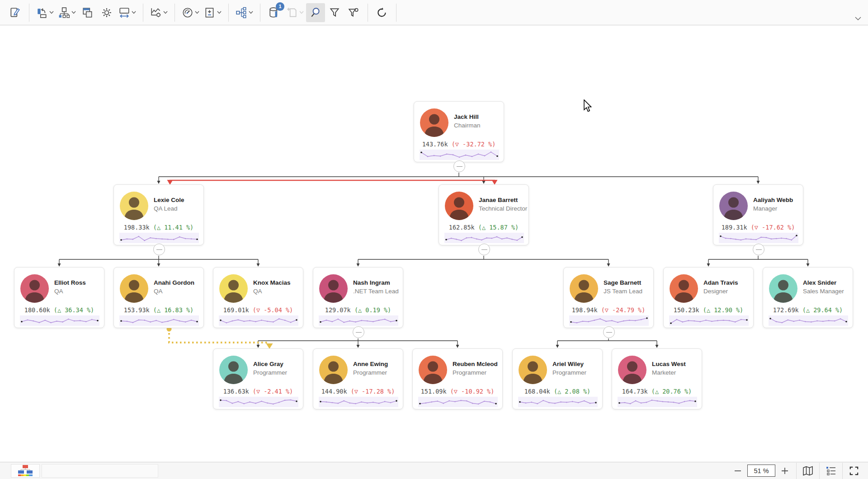 The width and height of the screenshot is (868, 479). Describe the element at coordinates (761, 471) in the screenshot. I see `zoom-level-input` at that location.